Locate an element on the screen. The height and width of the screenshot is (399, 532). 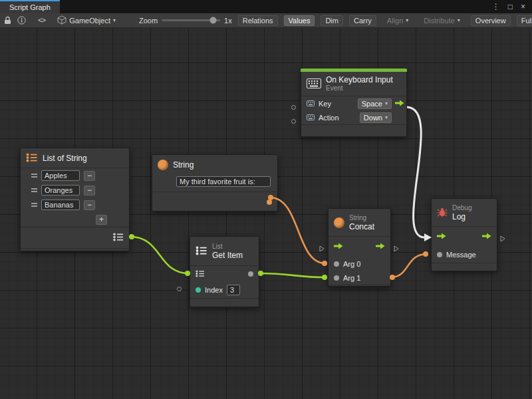
lock-icon is located at coordinates (8, 21).